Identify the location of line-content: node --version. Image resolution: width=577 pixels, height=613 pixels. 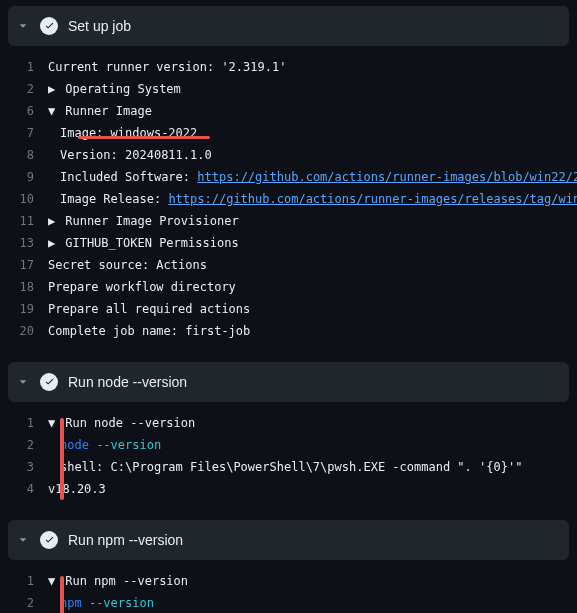
(104, 445).